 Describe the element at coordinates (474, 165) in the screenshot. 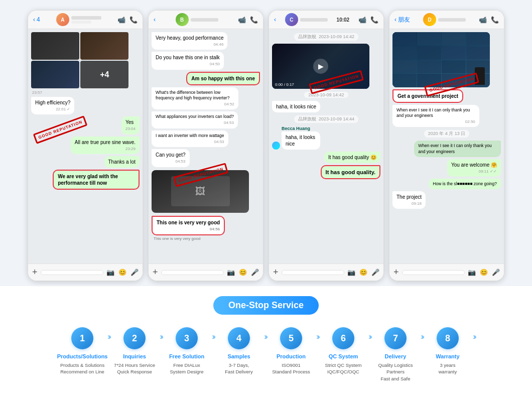

I see `bubble-text: You are welcome 🤗` at that location.